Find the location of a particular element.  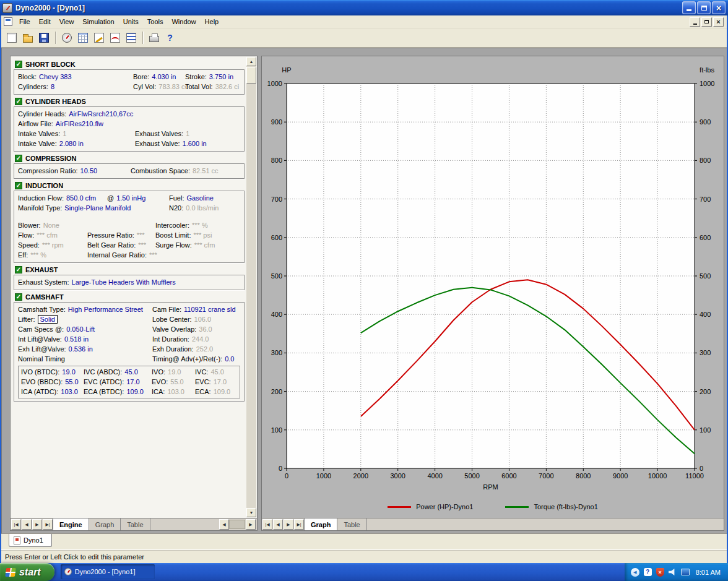

value-total-vol: 382.6 ci is located at coordinates (228, 87).